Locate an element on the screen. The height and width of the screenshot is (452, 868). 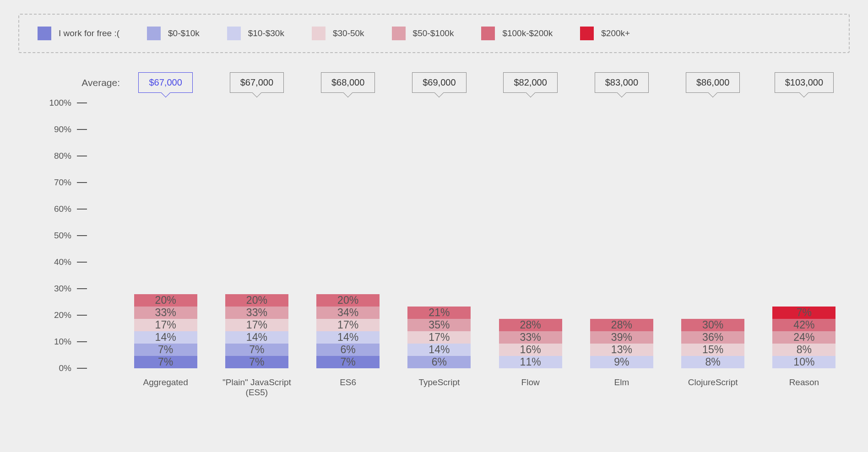
bar-segment: 11% is located at coordinates (531, 362).